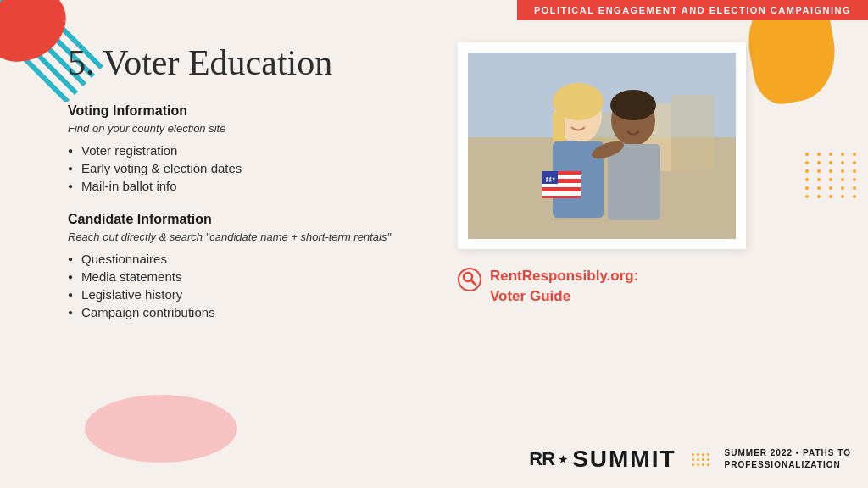 The height and width of the screenshot is (488, 868). What do you see at coordinates (237, 129) in the screenshot?
I see `voting-info-subtitle: Find on your county election site` at bounding box center [237, 129].